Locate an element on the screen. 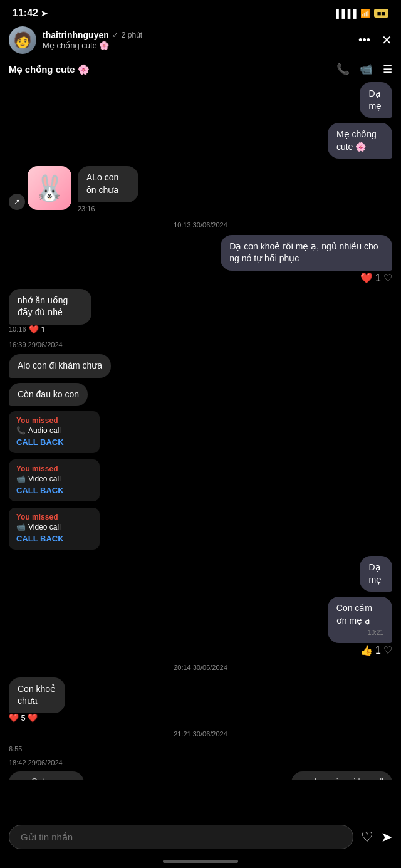 The image size is (401, 868). chat-title: Mẹ chồng cute 🌸 is located at coordinates (49, 70).